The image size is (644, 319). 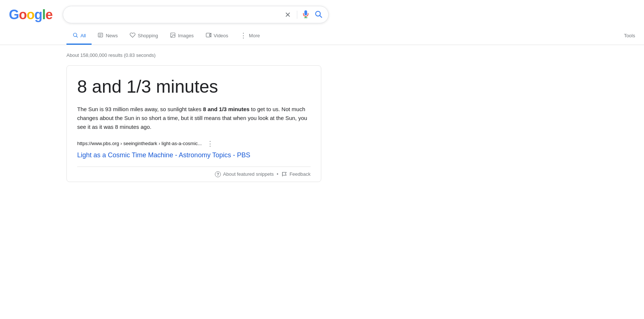 I want to click on snippet-dots-icon: ⋮, so click(x=210, y=144).